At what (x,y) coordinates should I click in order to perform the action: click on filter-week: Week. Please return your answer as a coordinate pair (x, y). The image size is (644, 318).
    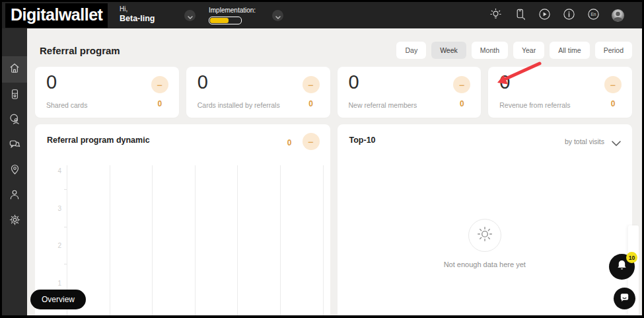
    Looking at the image, I should click on (449, 50).